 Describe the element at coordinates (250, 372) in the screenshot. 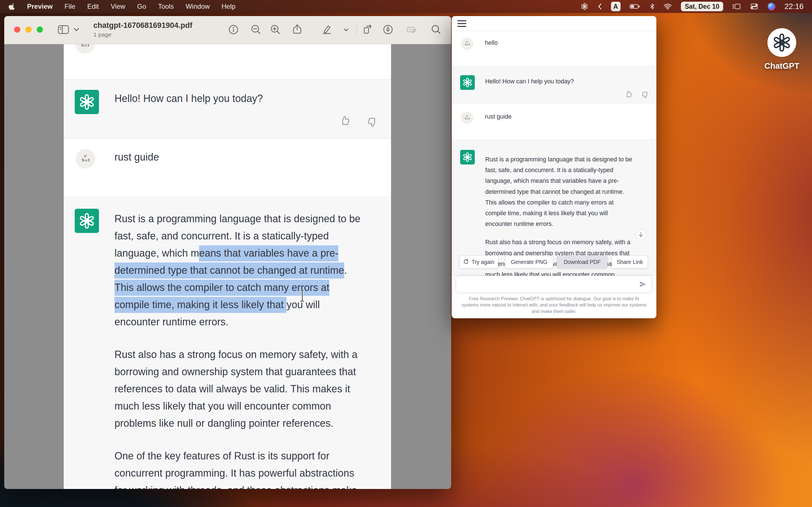

I see `pdf-line: borrowing and ownership system that guar…` at that location.